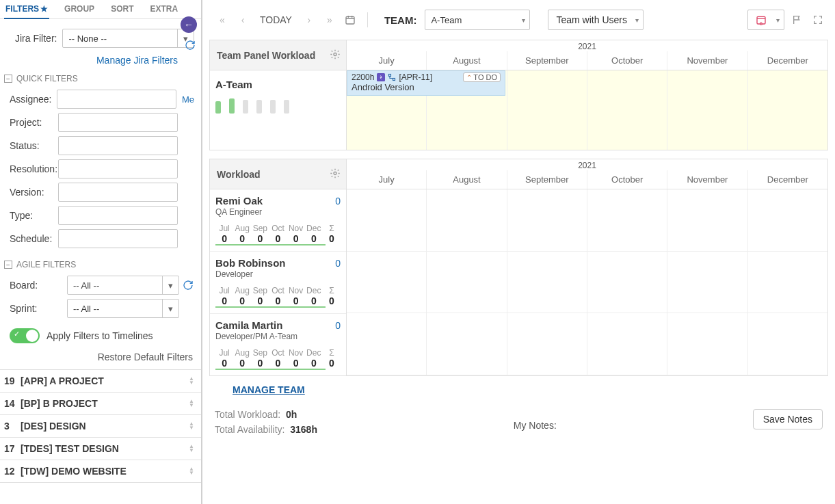 Image resolution: width=835 pixels, height=504 pixels. I want to click on mode-value: Team with Users, so click(591, 20).